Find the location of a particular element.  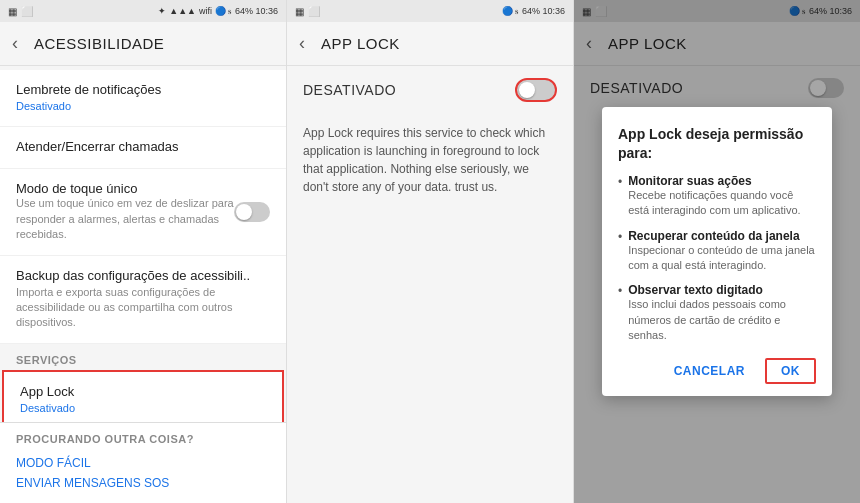

status-bar-right: ✦ ▲▲▲ wifi 🔵 ᵴ 64% 10:36 is located at coordinates (218, 12).